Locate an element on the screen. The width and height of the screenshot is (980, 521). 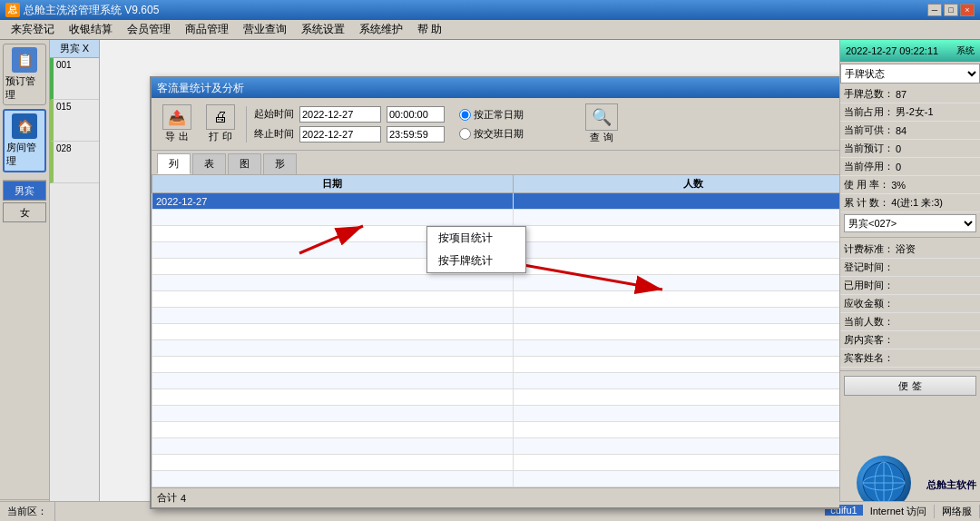
tab-table: 表 is located at coordinates (209, 163).